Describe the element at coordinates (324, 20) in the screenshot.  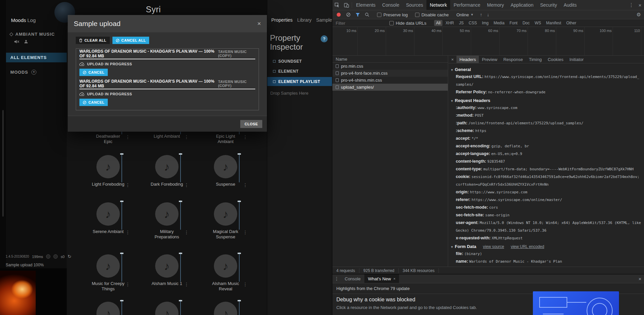
I see `tab-sample: Sample` at that location.